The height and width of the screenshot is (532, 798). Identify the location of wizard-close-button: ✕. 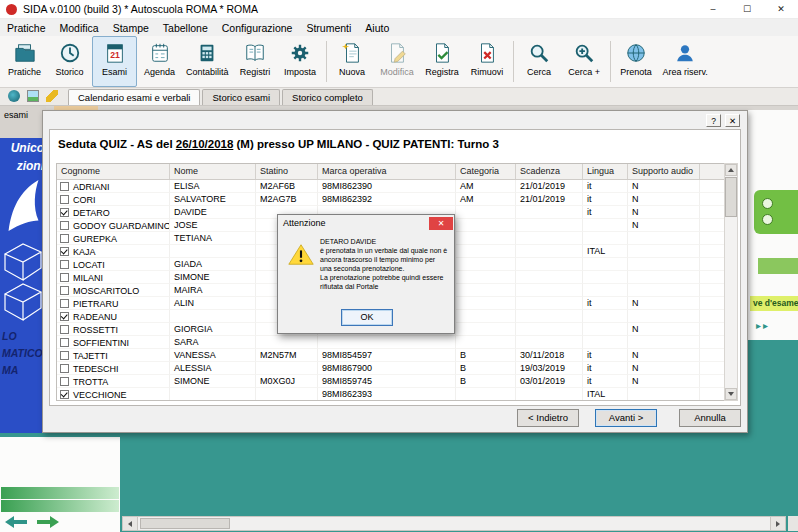
(732, 120).